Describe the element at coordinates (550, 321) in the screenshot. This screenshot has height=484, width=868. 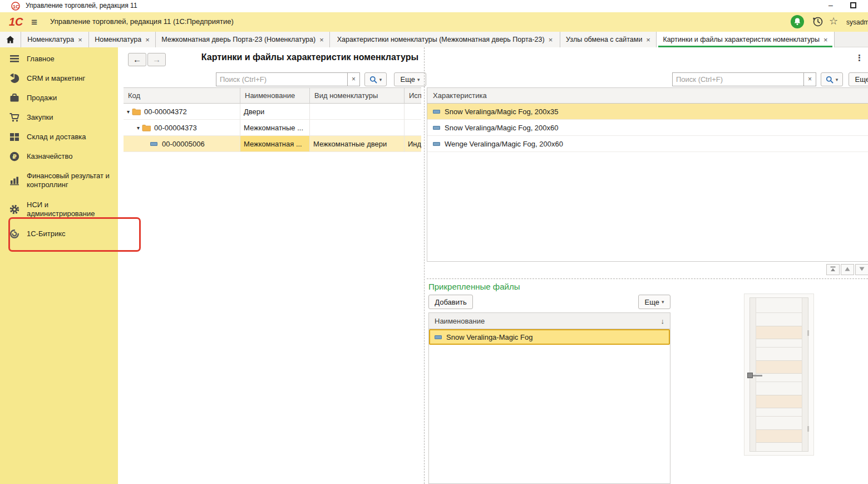
I see `column-header-filename: Наименование ↓` at that location.